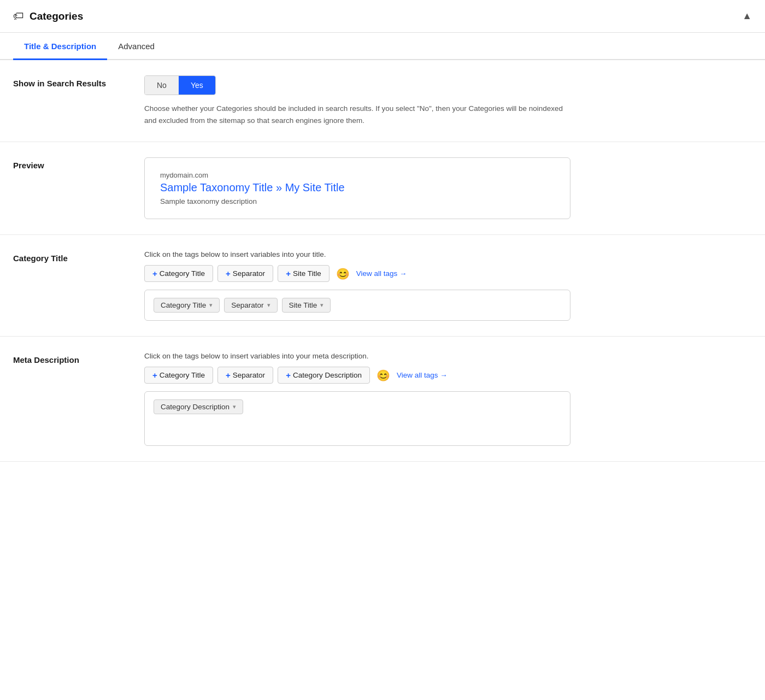 This screenshot has height=700, width=765. I want to click on toggle-yes: Yes, so click(197, 85).